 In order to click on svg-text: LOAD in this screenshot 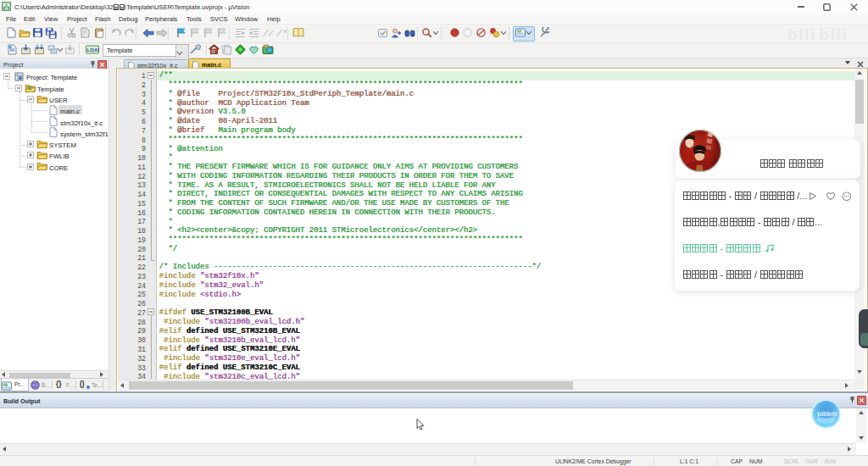, I will do `click(93, 50)`.